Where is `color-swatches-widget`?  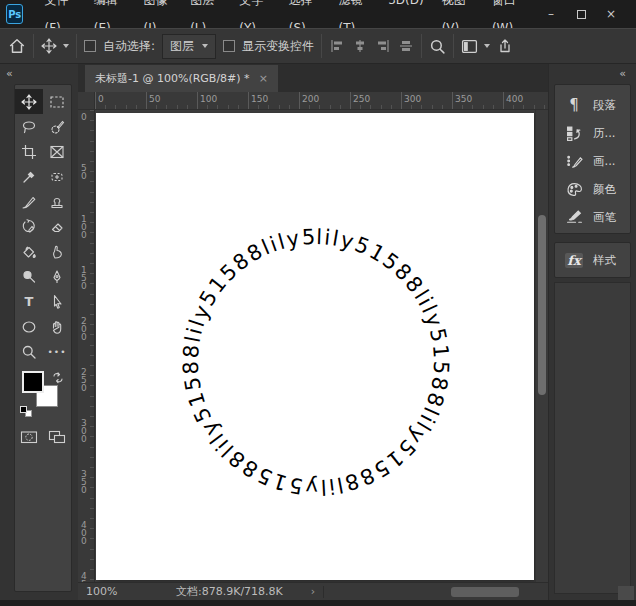 color-swatches-widget is located at coordinates (43, 395).